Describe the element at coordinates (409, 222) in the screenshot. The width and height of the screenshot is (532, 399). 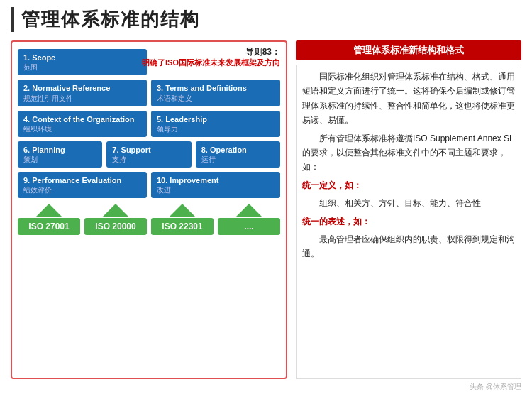
I see `right-section-title-2: 统一的表述，如：` at that location.